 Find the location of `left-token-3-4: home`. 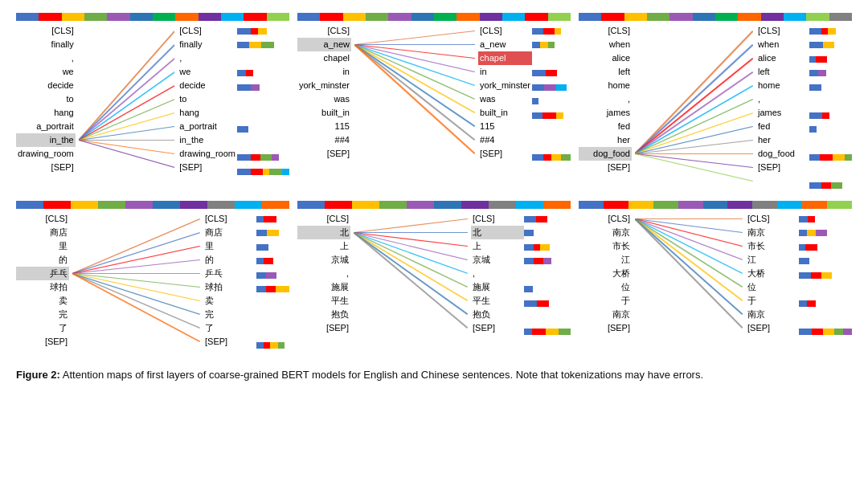

left-token-3-4: home is located at coordinates (605, 85).